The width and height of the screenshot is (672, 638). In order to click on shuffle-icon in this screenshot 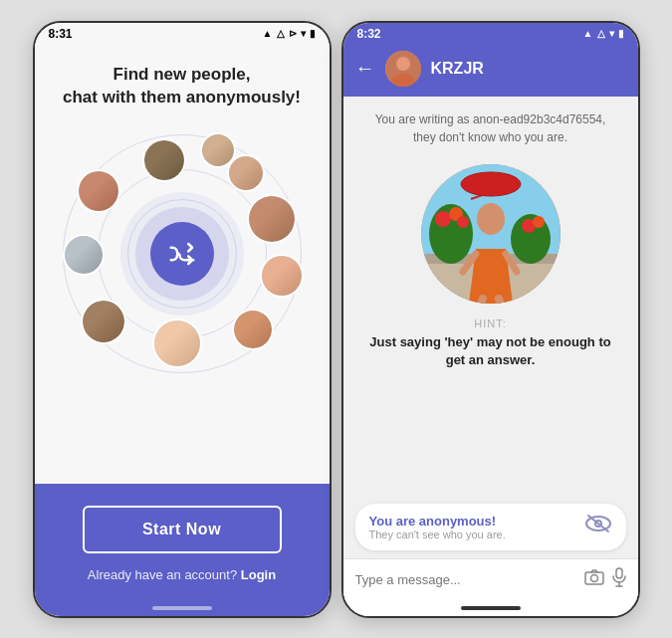, I will do `click(182, 254)`.